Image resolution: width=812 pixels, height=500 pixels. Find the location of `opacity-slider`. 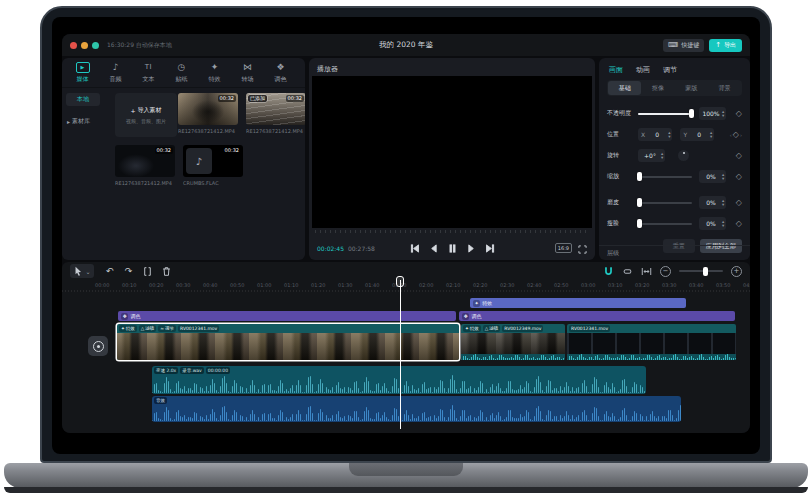

opacity-slider is located at coordinates (665, 114).